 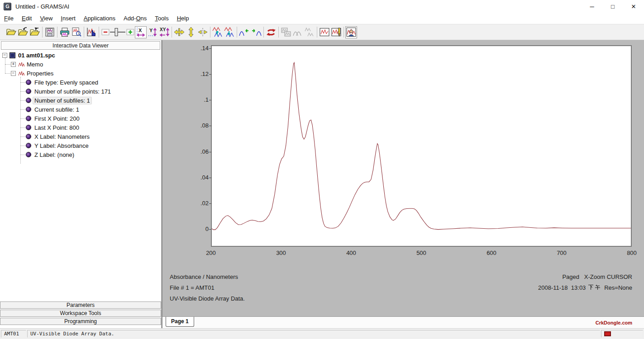 I want to click on tree-item: Z Label: (none), so click(x=81, y=155).